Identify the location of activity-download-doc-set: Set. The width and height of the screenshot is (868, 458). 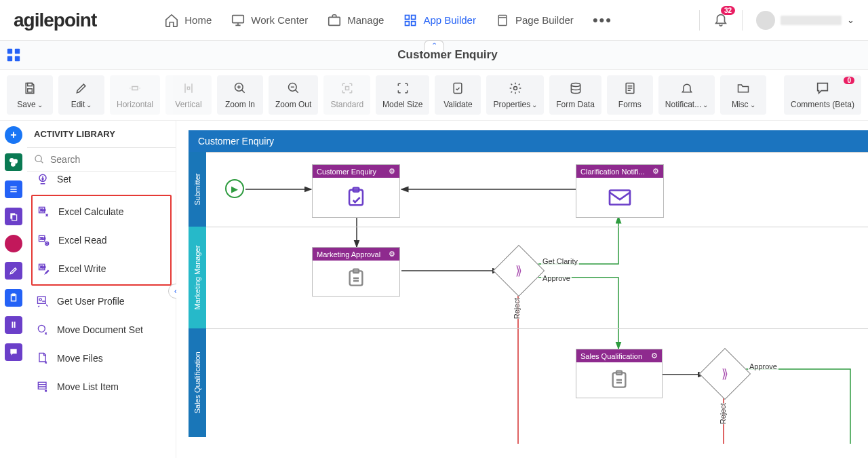
(102, 183).